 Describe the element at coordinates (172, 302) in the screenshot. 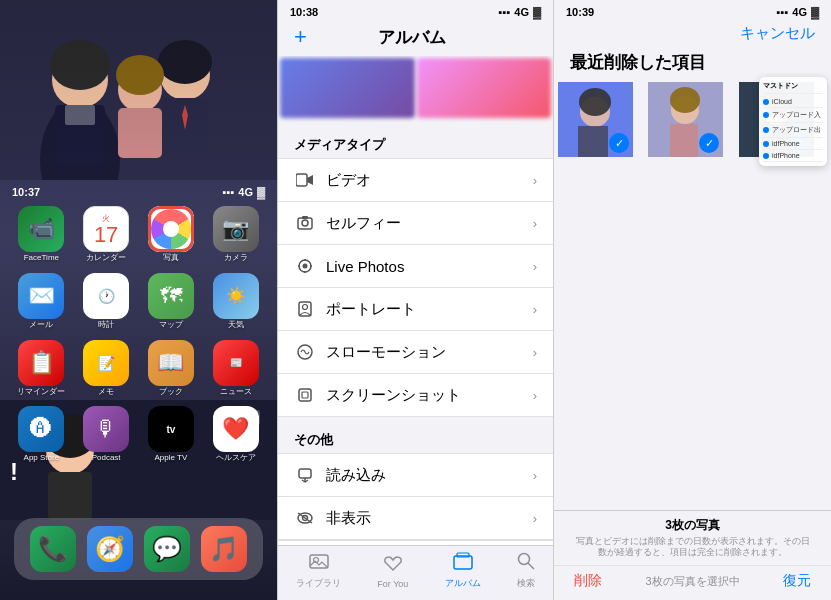

I see `app-maps: 🗺 マップ` at that location.